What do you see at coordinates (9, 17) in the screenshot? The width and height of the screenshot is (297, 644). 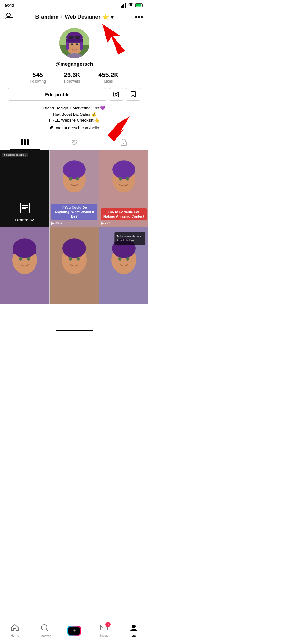 I see `add-user-button` at bounding box center [9, 17].